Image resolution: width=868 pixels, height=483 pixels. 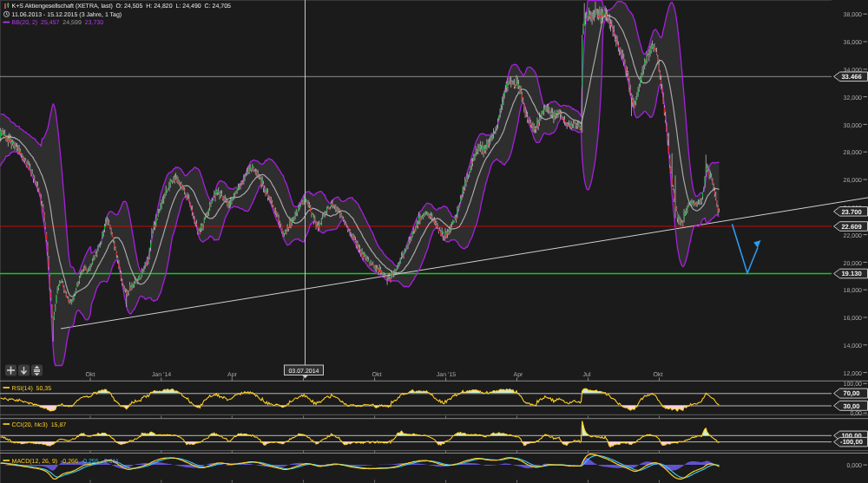 What do you see at coordinates (587, 375) in the screenshot?
I see `svg-text: Jul` at bounding box center [587, 375].